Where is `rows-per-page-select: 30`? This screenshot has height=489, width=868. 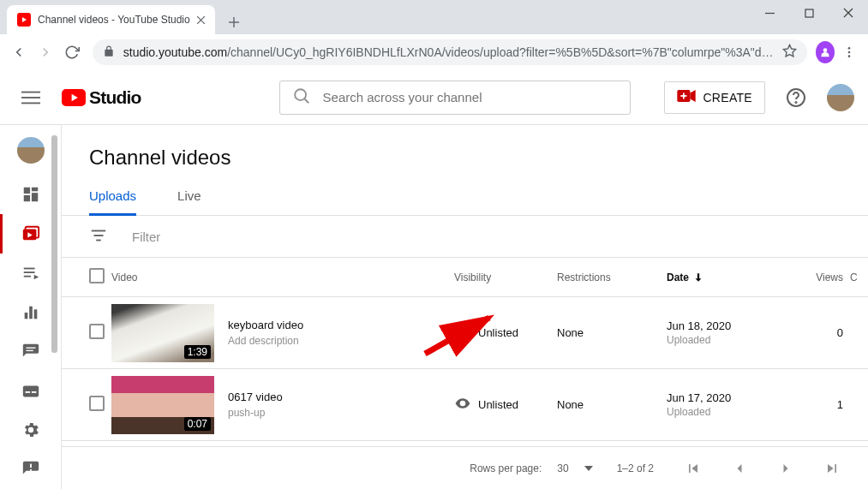 rows-per-page-select: 30 is located at coordinates (574, 468).